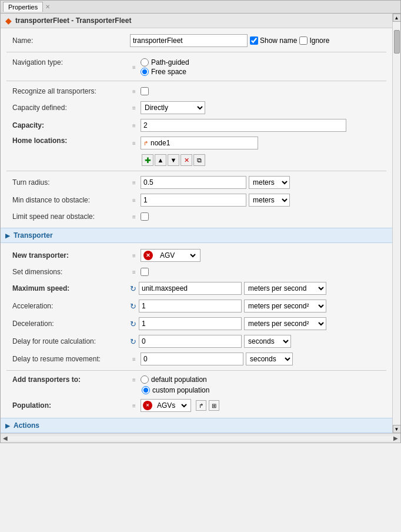  What do you see at coordinates (169, 72) in the screenshot?
I see `free-space-label: Free space` at bounding box center [169, 72].